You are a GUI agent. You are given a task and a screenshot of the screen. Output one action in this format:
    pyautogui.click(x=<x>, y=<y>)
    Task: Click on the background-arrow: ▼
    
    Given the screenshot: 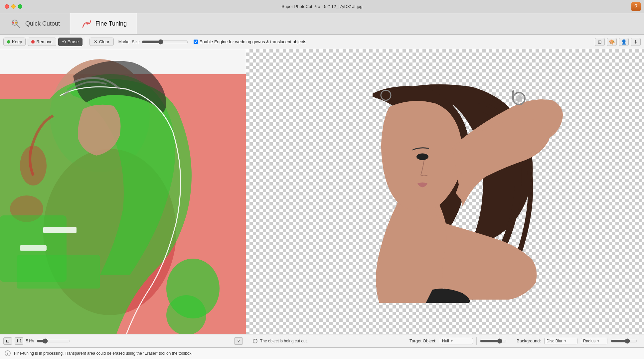 What is the action you would take?
    pyautogui.click(x=565, y=341)
    